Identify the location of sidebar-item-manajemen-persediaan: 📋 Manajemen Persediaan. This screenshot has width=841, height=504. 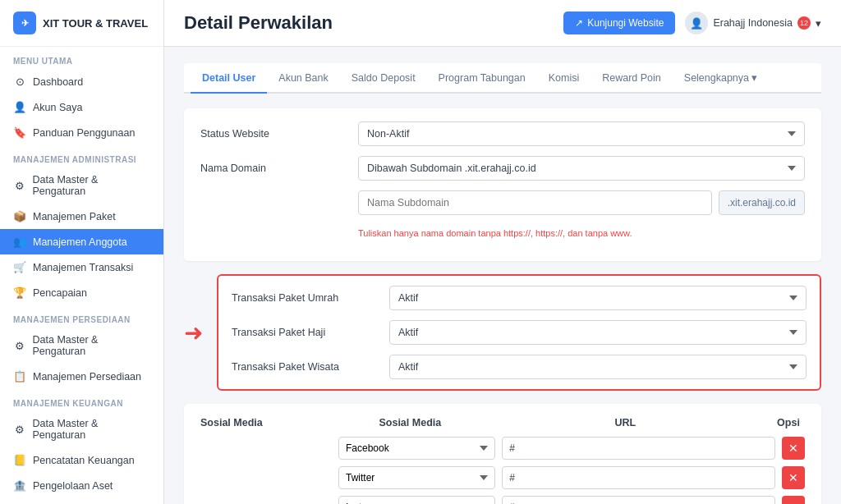
(82, 376).